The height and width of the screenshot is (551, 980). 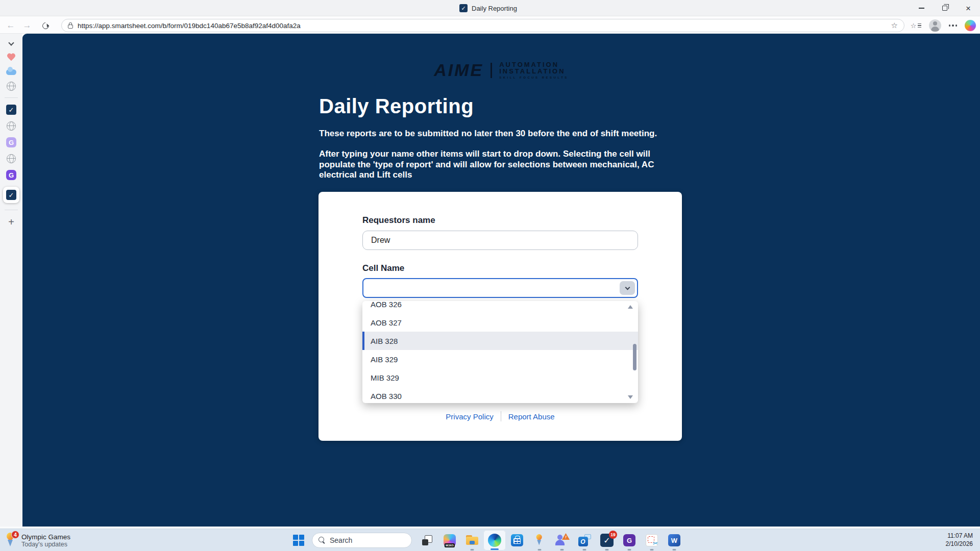 I want to click on dropdown-option: AOB 326, so click(x=500, y=307).